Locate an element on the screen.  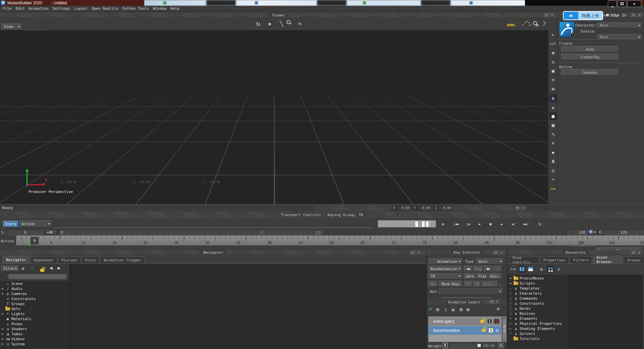
x-axis-value: 0.00 is located at coordinates (404, 208).